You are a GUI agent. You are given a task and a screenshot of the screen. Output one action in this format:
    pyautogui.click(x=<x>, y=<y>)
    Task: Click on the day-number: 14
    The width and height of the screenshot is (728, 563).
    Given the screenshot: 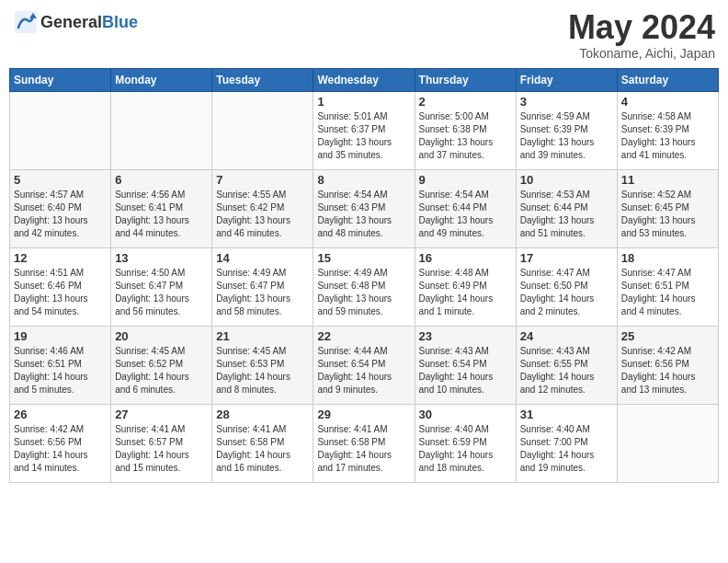 What is the action you would take?
    pyautogui.click(x=263, y=258)
    